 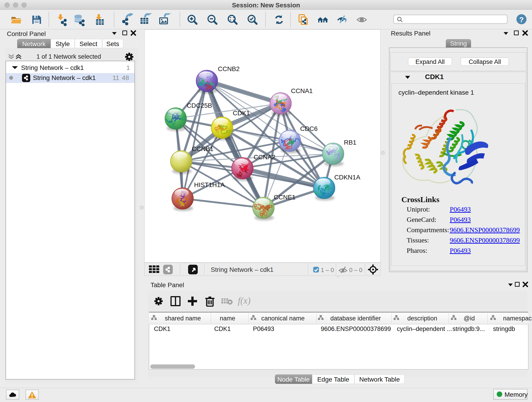 I want to click on svg-text: CCNB2, so click(x=229, y=69).